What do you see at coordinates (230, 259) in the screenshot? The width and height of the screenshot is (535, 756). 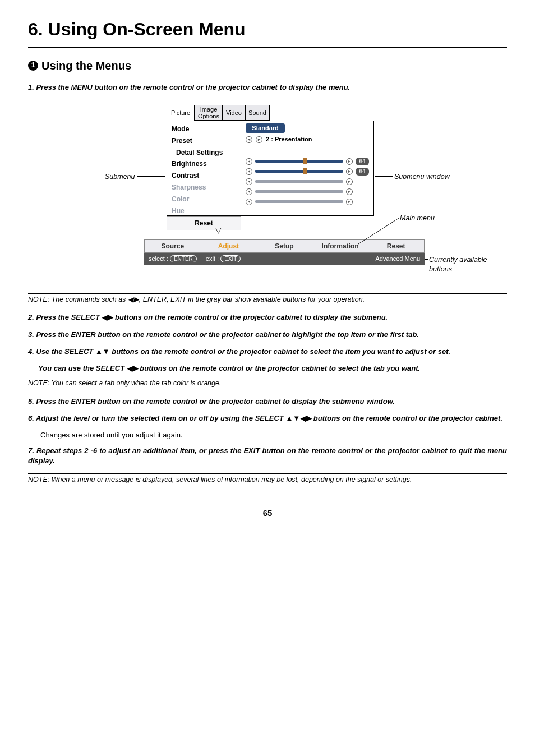 I see `exit-button-hint: EXIT` at bounding box center [230, 259].